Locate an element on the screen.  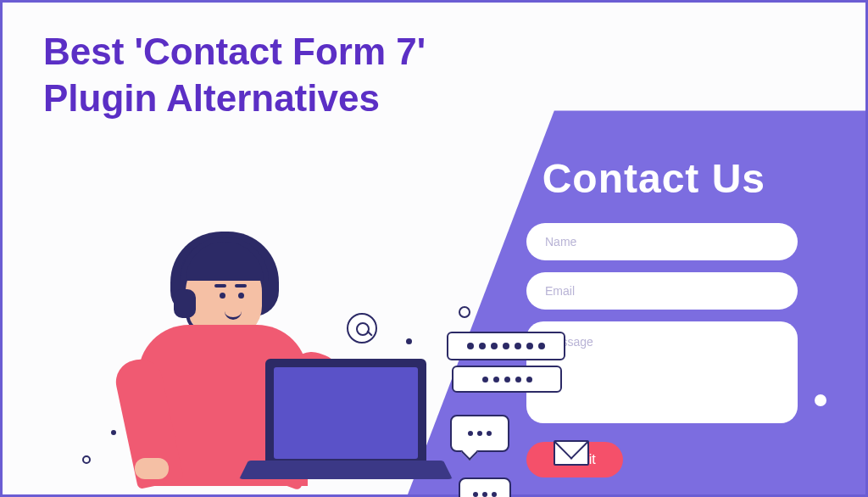
headline-line-1: Best 'Contact Form 7' is located at coordinates (234, 51).